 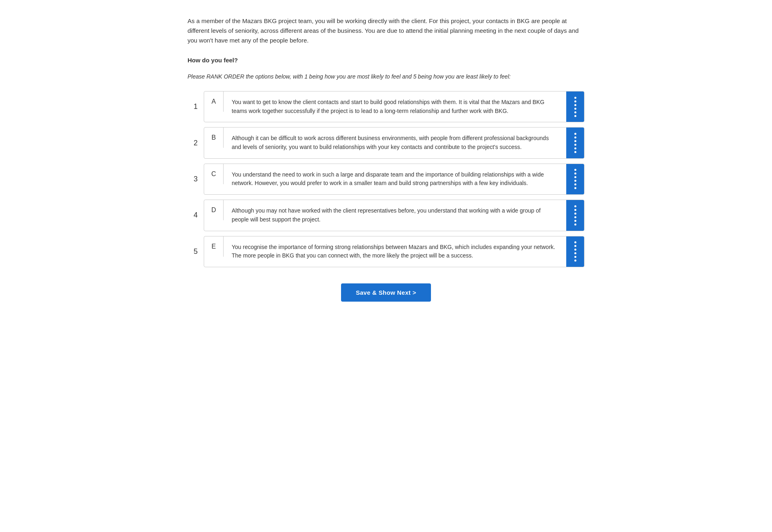 I want to click on rank-card: BAlthough it can be difficult to work ac…, so click(x=394, y=143).